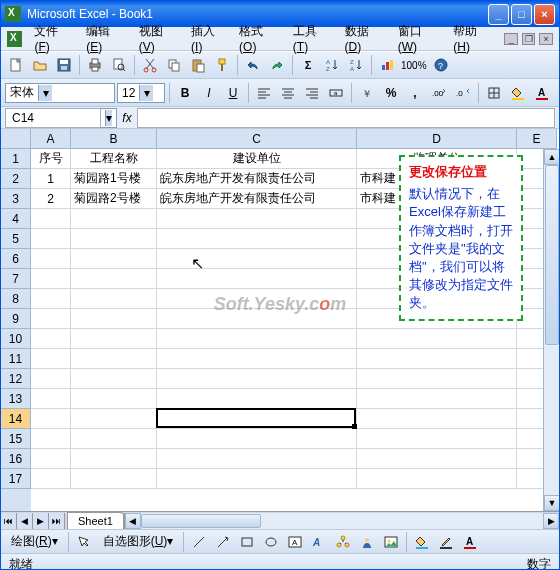  Describe the element at coordinates (437, 138) in the screenshot. I see `column-header: D` at that location.